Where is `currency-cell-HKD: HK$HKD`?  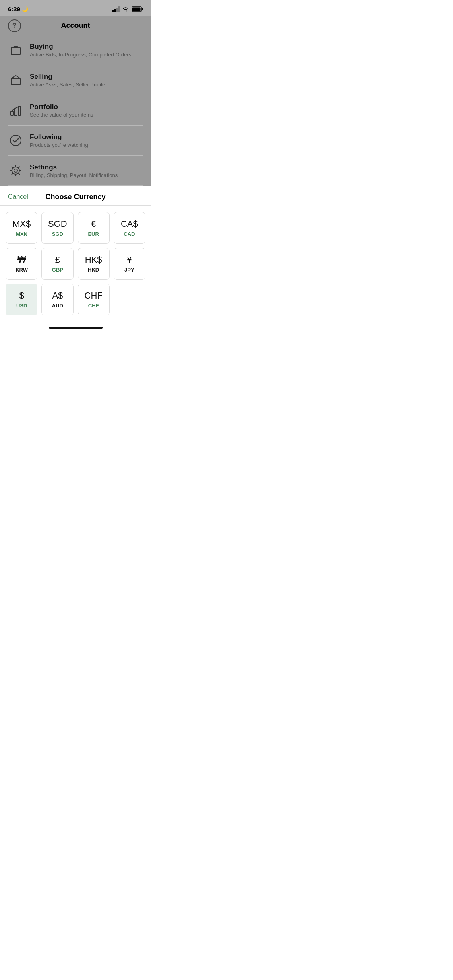 currency-cell-HKD: HK$HKD is located at coordinates (93, 264).